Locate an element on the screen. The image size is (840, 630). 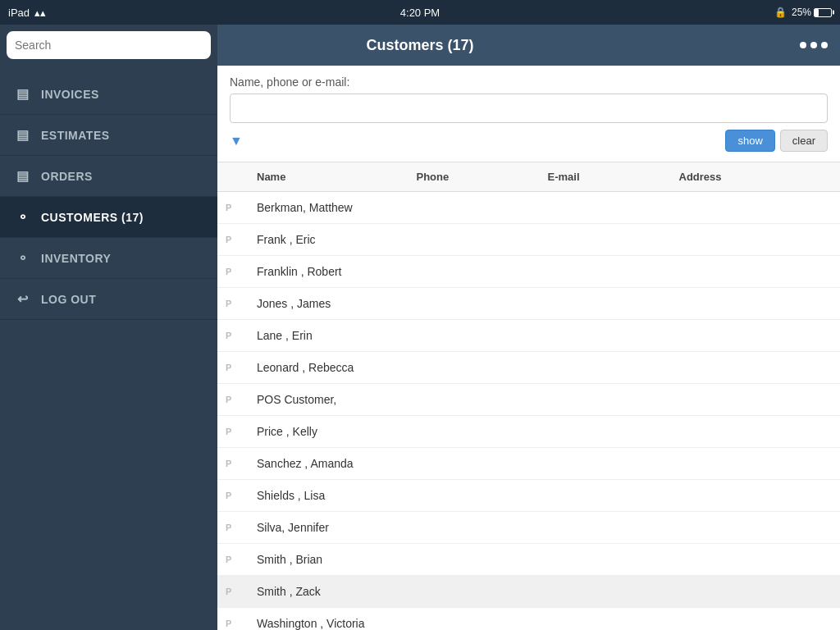
table-row: P Lane , Erin is located at coordinates (528, 336).